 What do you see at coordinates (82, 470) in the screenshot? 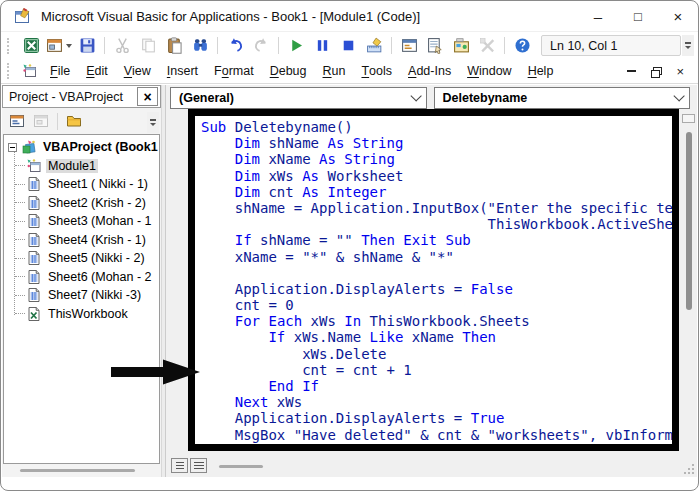
I see `project-horizontal-scrollbar` at bounding box center [82, 470].